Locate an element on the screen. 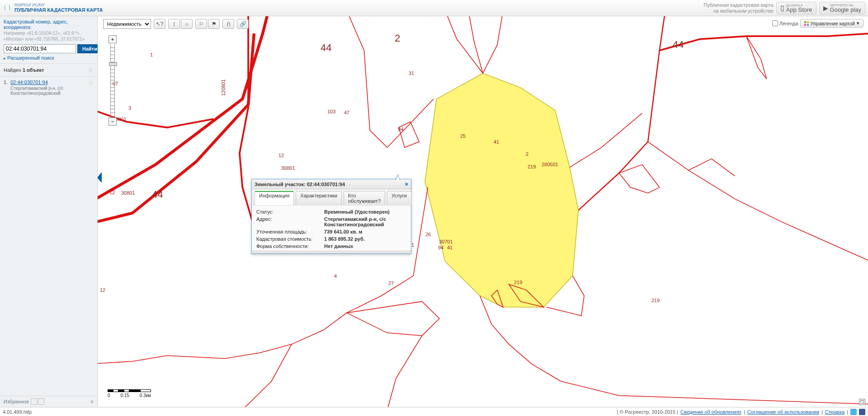 The height and width of the screenshot is (416, 868). footer: 4.01.499.http | © Росреестр, 2010-2015 |… is located at coordinates (434, 411).